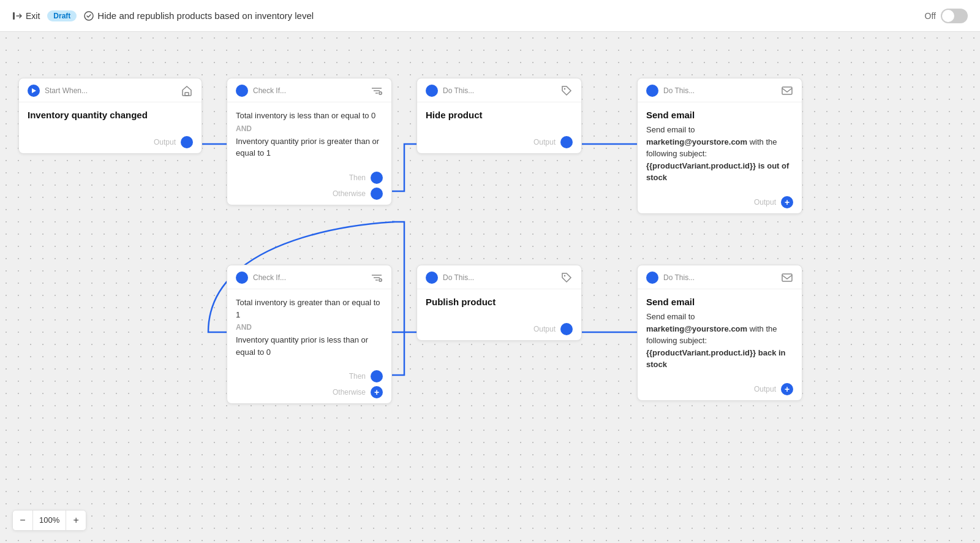 This screenshot has width=980, height=543. What do you see at coordinates (787, 389) in the screenshot?
I see `send2-output-connector: +` at bounding box center [787, 389].